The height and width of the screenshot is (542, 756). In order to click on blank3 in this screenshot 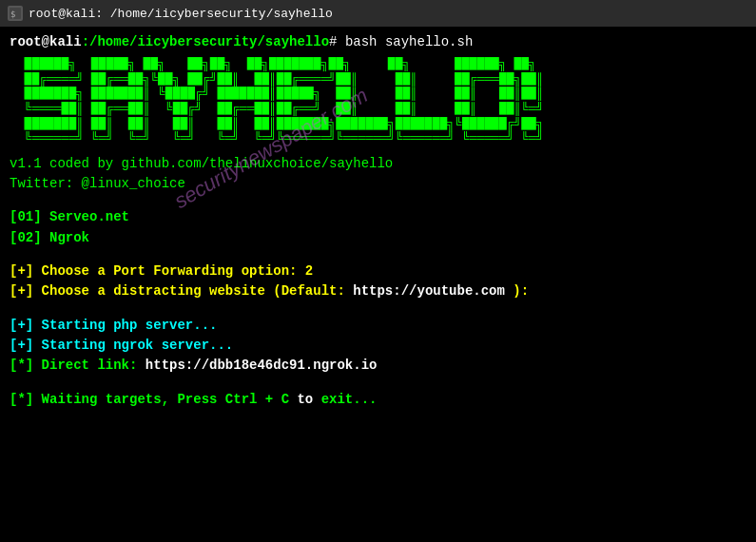, I will do `click(378, 309)`.